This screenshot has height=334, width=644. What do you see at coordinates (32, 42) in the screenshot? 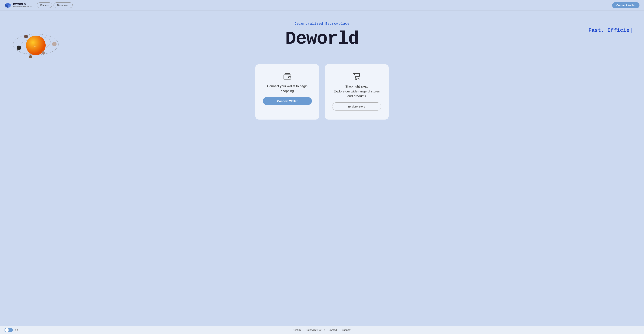
I see `planet-scene: ●●●` at bounding box center [32, 42].